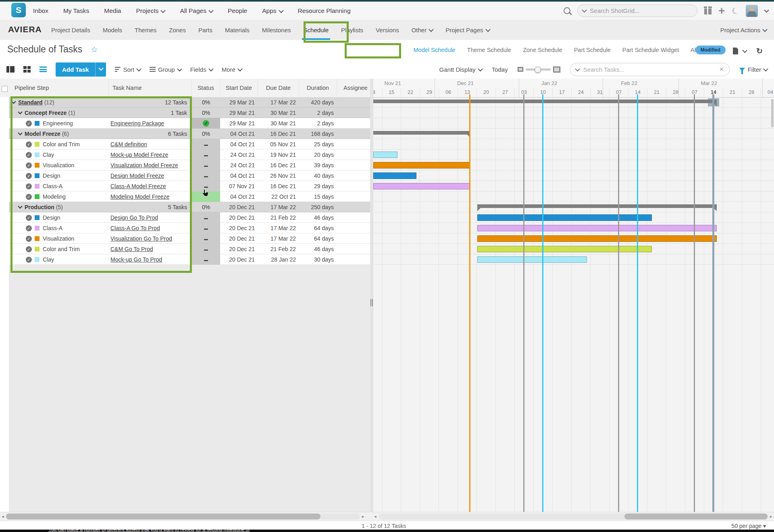  I want to click on list-view-icon, so click(43, 69).